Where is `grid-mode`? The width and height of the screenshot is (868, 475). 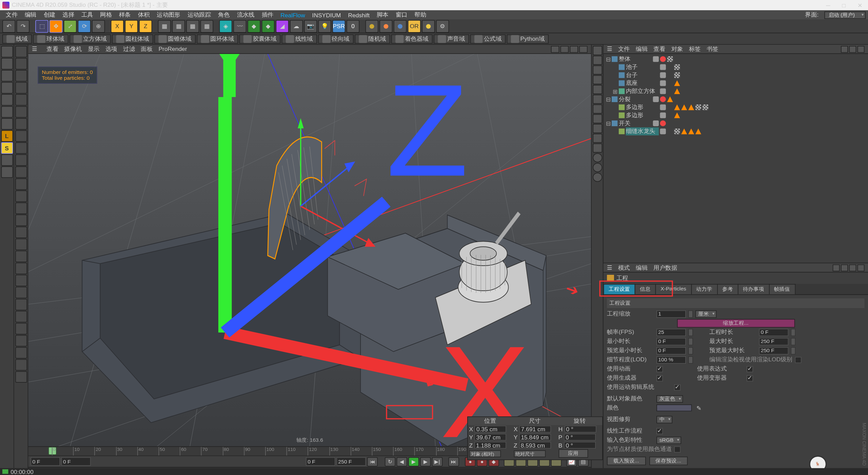
grid-mode is located at coordinates (7, 172).